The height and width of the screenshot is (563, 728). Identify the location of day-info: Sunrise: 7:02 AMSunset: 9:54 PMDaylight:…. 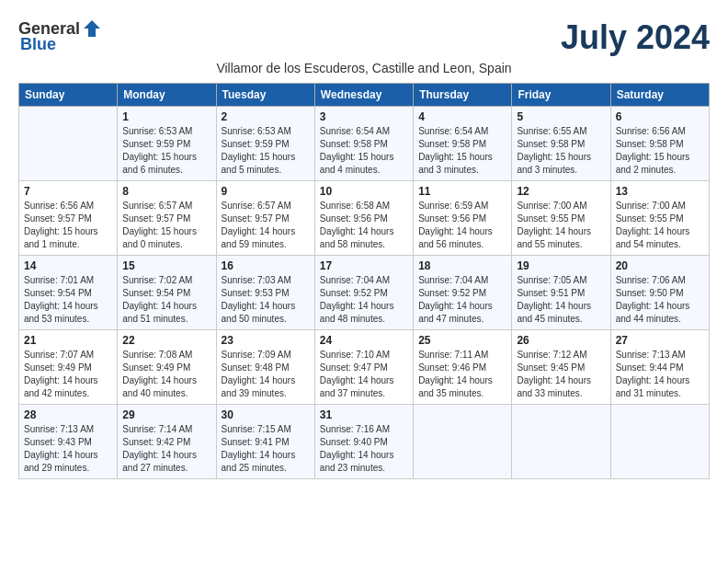
(166, 300).